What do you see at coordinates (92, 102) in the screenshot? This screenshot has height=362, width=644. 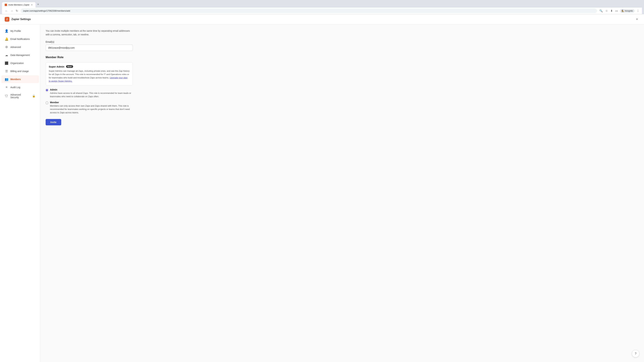 I see `member-title: Member` at bounding box center [92, 102].